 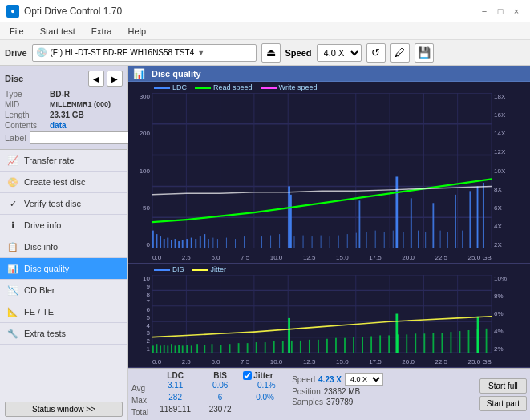 I want to click on x-axis-2: 0.0 2.5 5.0 7.5 10.0 12.5 15.0 17.5 20.0…, so click(x=322, y=362).